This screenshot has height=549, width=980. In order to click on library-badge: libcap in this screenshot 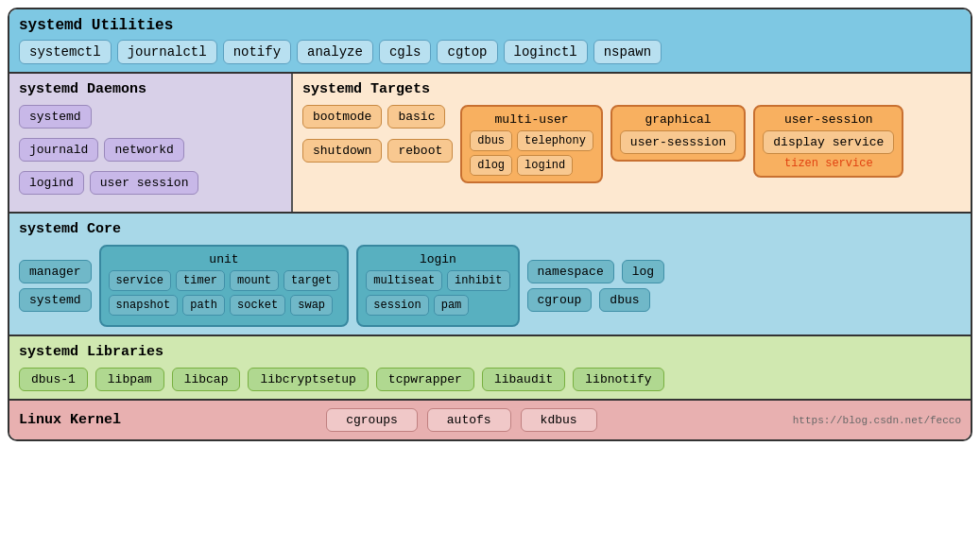, I will do `click(206, 380)`.